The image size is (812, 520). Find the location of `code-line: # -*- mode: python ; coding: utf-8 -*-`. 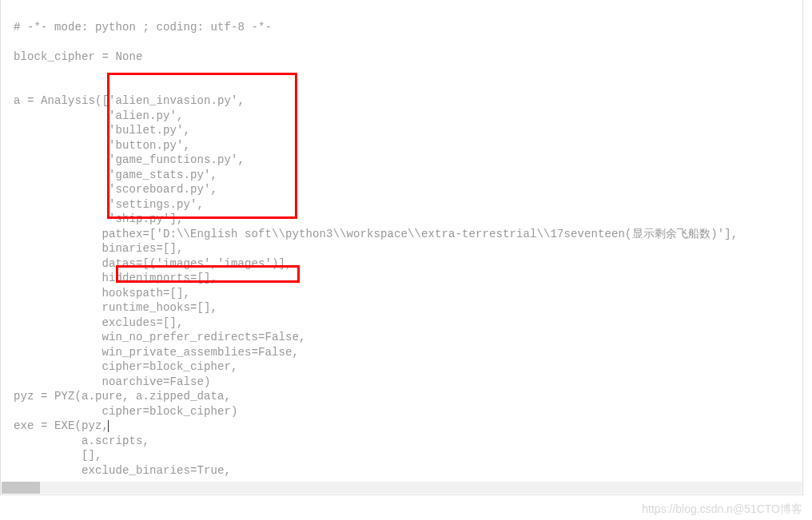

code-line: # -*- mode: python ; coding: utf-8 -*- is located at coordinates (142, 27).